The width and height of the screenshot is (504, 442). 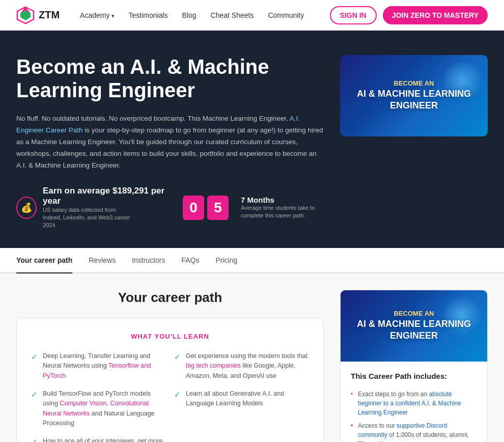 I want to click on tabs-bar: Your career path Reviews Instructors FAQ…, so click(x=252, y=261).